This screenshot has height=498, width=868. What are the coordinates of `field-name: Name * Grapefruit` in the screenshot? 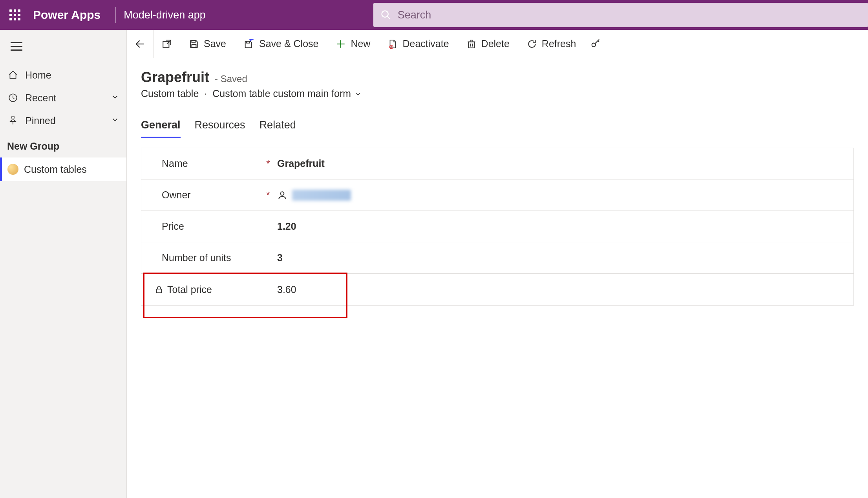 It's located at (497, 164).